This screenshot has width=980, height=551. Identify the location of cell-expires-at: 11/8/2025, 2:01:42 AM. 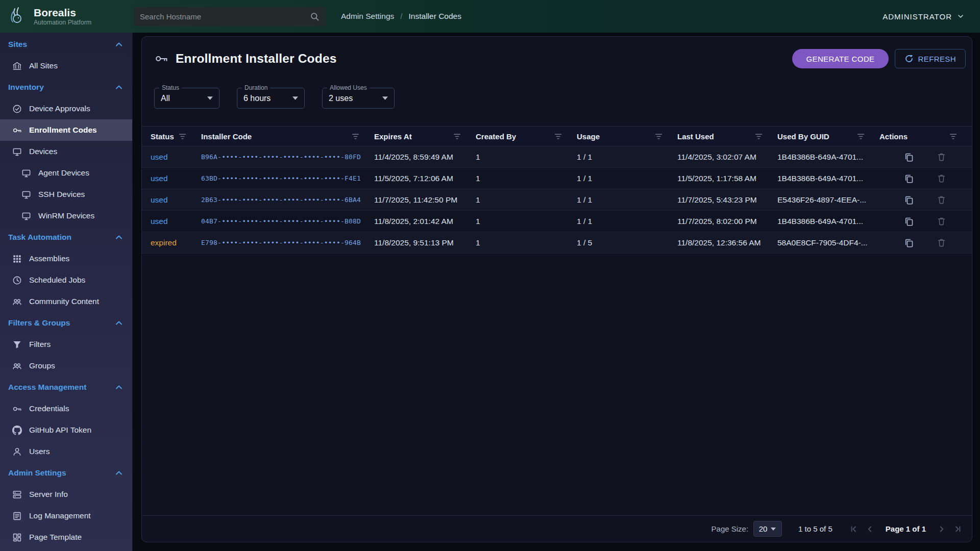
(425, 221).